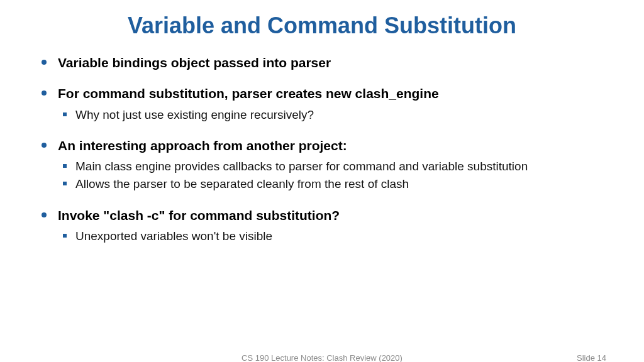 Image resolution: width=644 pixels, height=362 pixels. Describe the element at coordinates (332, 115) in the screenshot. I see `sub-list: Why not just use existing engine recursi…` at that location.